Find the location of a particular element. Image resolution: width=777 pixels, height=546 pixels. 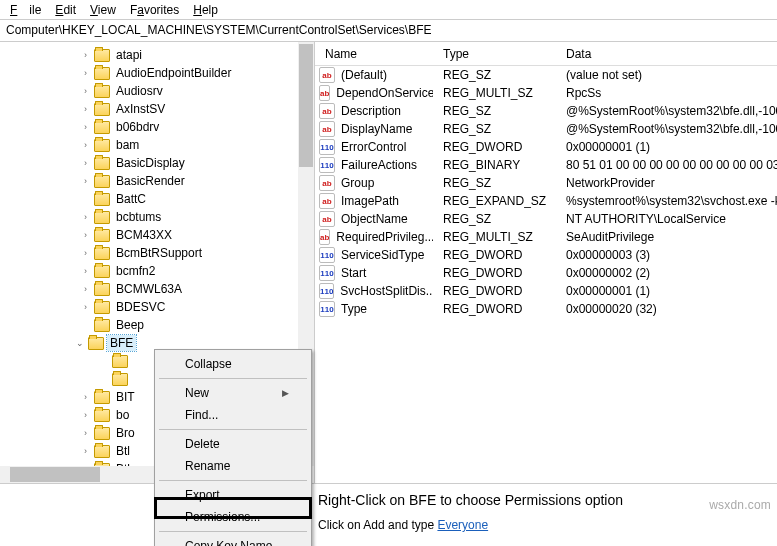

tree-node: ›b06bdrv is located at coordinates (197, 127).